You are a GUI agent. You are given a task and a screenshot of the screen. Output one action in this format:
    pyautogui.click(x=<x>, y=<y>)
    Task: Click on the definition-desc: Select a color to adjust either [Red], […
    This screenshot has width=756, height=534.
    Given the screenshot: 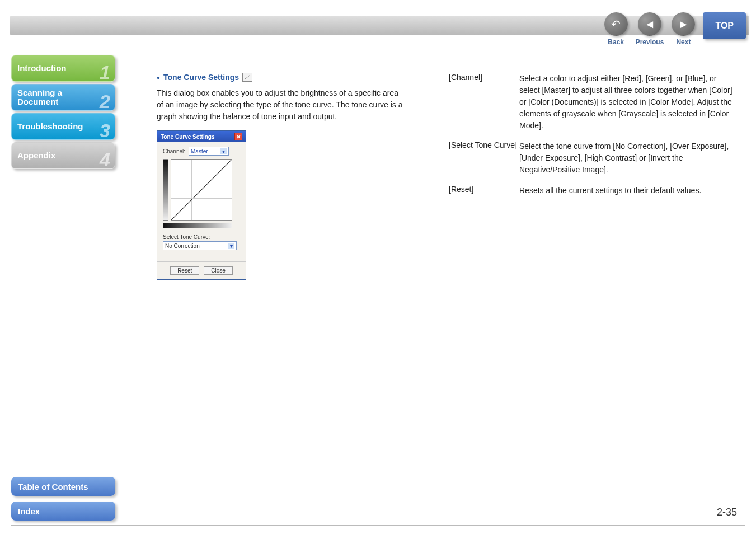 What is the action you would take?
    pyautogui.click(x=627, y=102)
    